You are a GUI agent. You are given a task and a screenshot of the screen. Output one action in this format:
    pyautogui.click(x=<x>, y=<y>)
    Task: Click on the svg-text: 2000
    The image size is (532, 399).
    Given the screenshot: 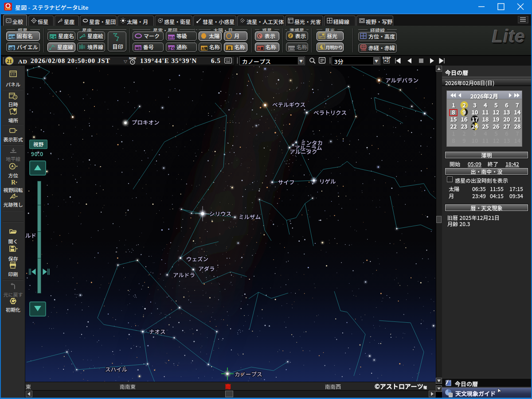 What is the action you would take?
    pyautogui.click(x=364, y=50)
    